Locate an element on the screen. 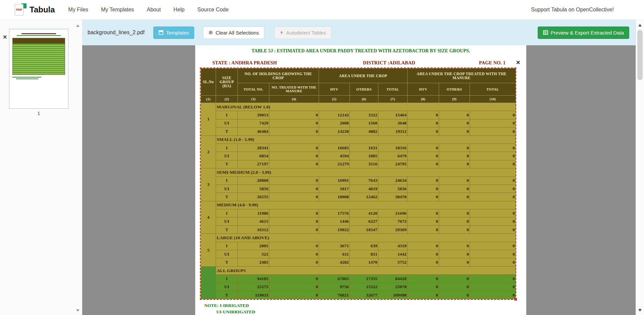 This screenshot has width=644, height=315. pdf-table-title: TABLE 5J : ESTIMATED AREA UNDER PADDY TR… is located at coordinates (361, 51).